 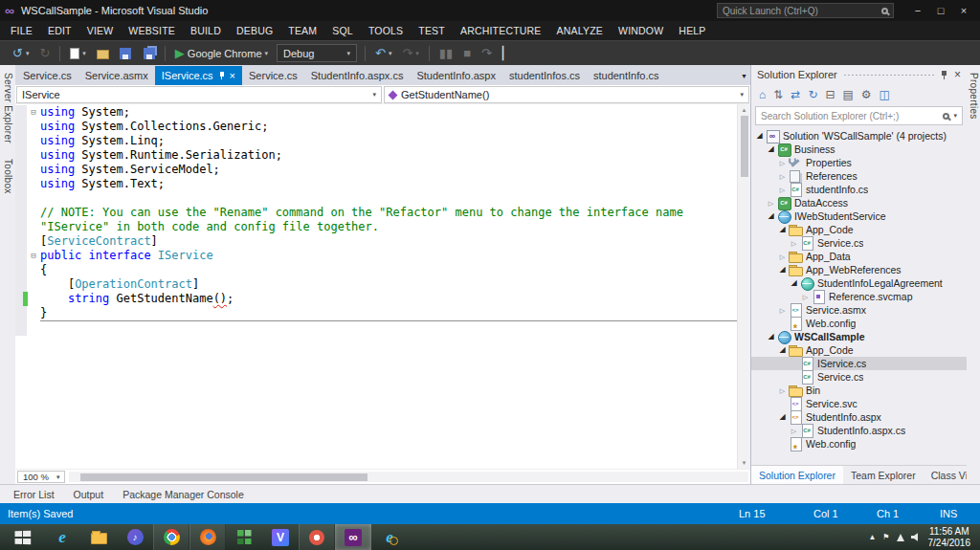 What do you see at coordinates (222, 54) in the screenshot?
I see `start-debug-button: ▶Google Chrome▾` at bounding box center [222, 54].